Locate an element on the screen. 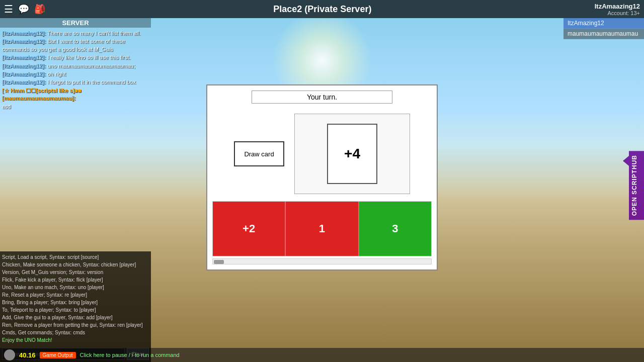 The image size is (644, 362). script-line: Ren, Remove a player from getting the gu… is located at coordinates (75, 325).